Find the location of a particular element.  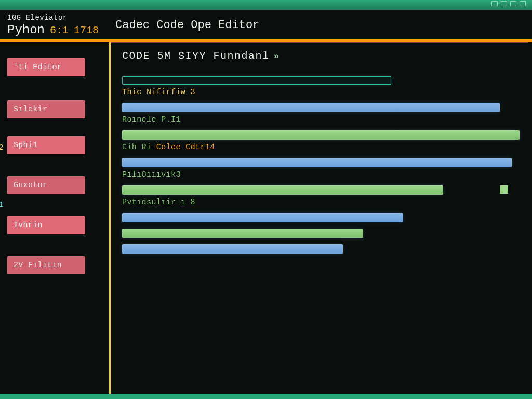

tab-secondary: Cadec Code Ope Editor is located at coordinates (187, 25).